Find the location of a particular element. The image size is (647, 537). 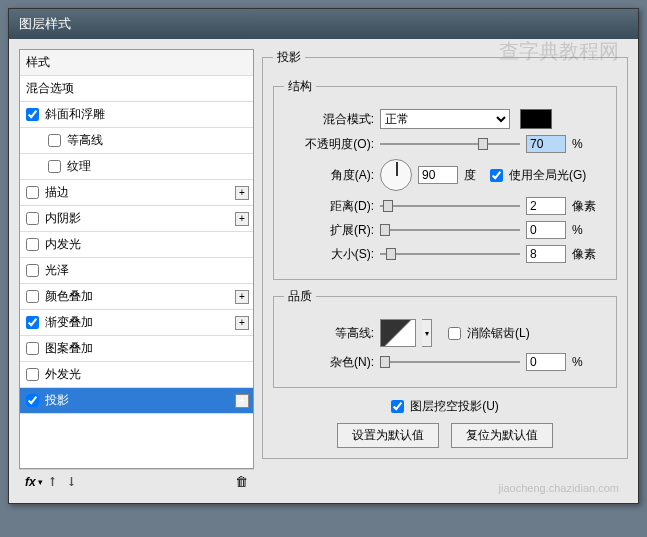

styles-header: 样式 is located at coordinates (136, 63).